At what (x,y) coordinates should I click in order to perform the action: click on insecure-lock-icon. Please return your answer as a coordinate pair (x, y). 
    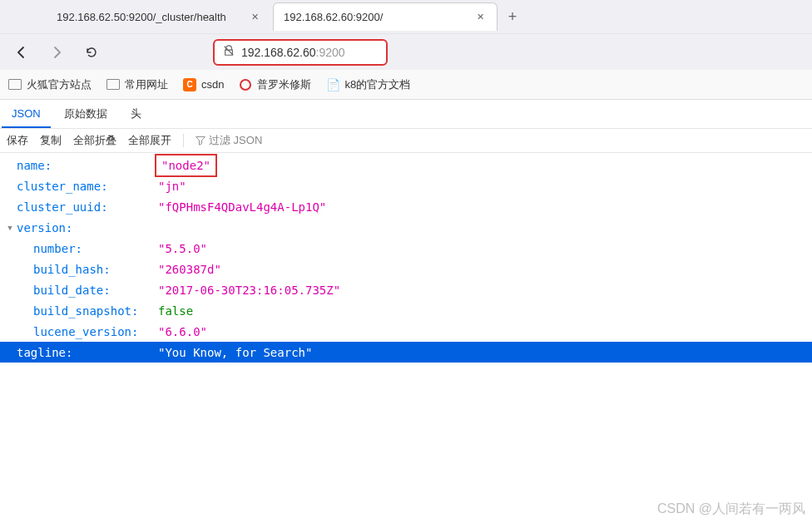
    Looking at the image, I should click on (229, 52).